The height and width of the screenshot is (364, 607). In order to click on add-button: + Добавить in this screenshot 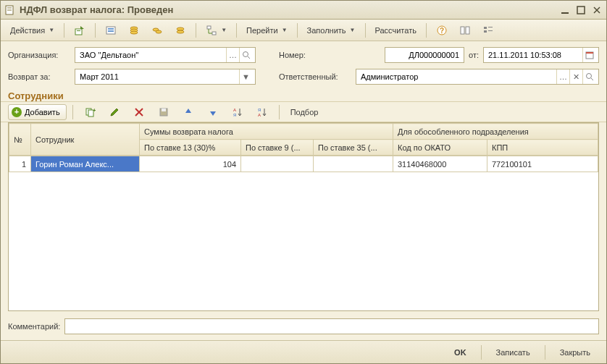, I will do `click(38, 112)`.